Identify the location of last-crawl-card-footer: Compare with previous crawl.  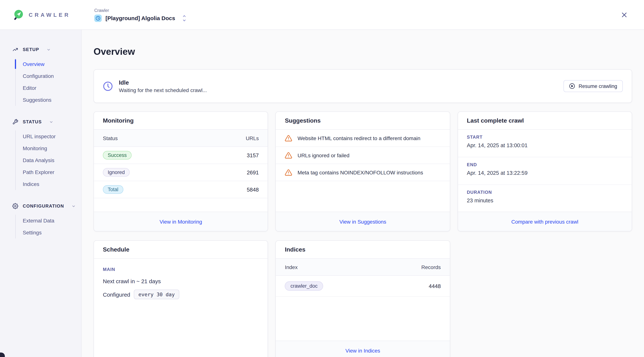
(545, 222).